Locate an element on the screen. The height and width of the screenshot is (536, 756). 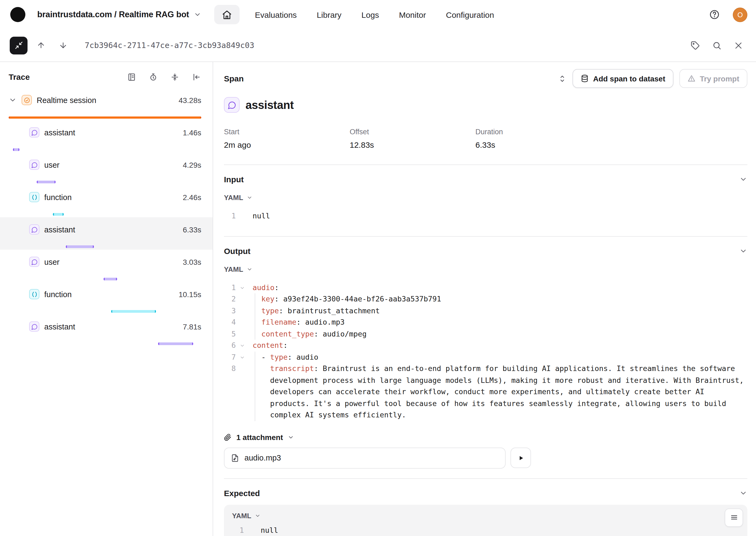
code-line: 1null is located at coordinates (486, 530).